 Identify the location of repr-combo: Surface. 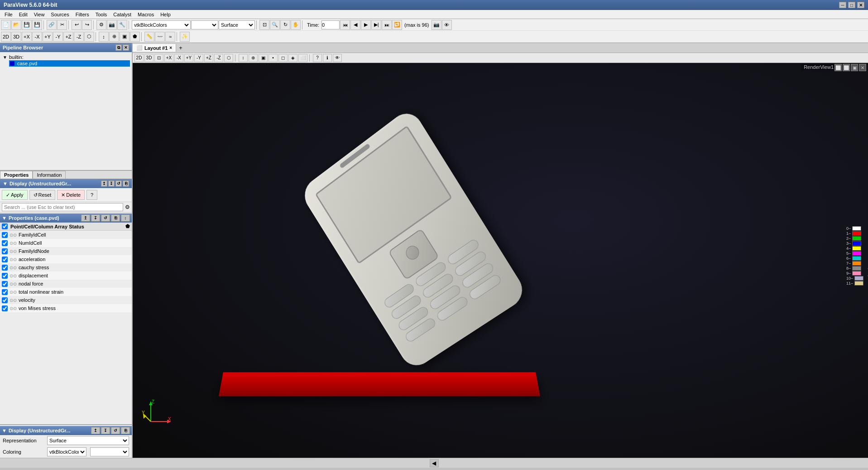
(237, 25).